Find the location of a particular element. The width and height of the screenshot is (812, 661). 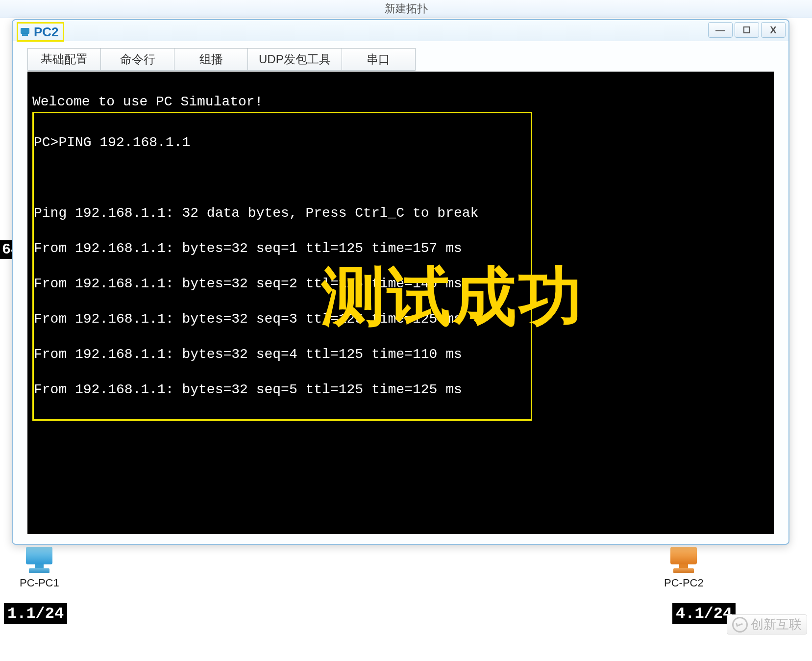

tab-label: 组播 is located at coordinates (211, 59).